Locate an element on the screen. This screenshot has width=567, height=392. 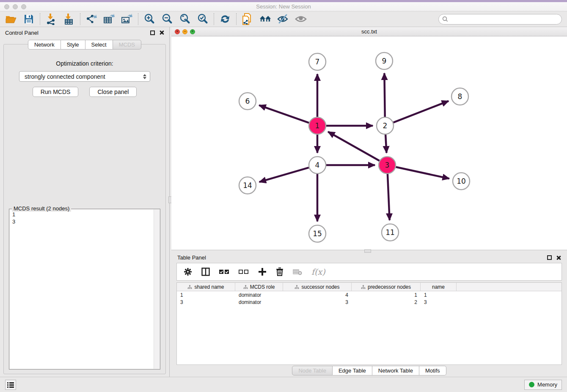
column-header-predecessor-nodes: predecessor nodes is located at coordinates (386, 287).